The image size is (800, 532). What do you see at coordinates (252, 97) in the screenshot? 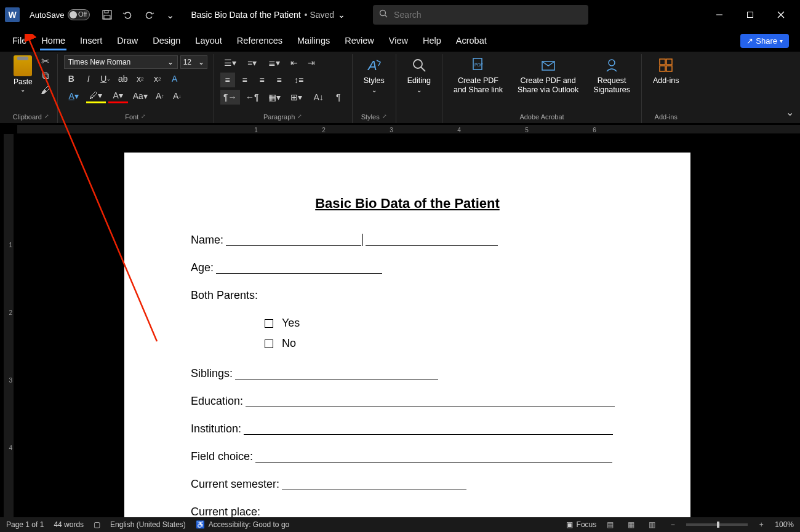
I see `rtl-button: ←¶` at bounding box center [252, 97].